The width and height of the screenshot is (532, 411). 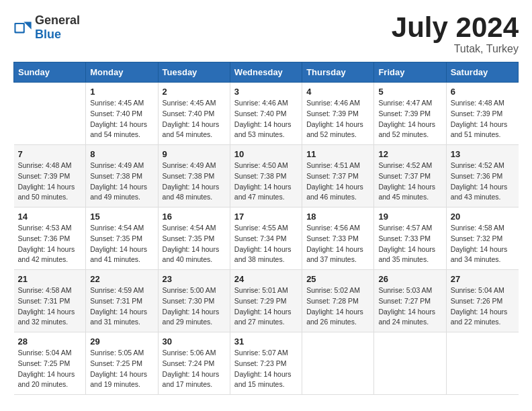 I want to click on table-row: 17Sunrise: 4:55 AM Sunset: 7:34 PM Dayli…, so click(x=266, y=239).